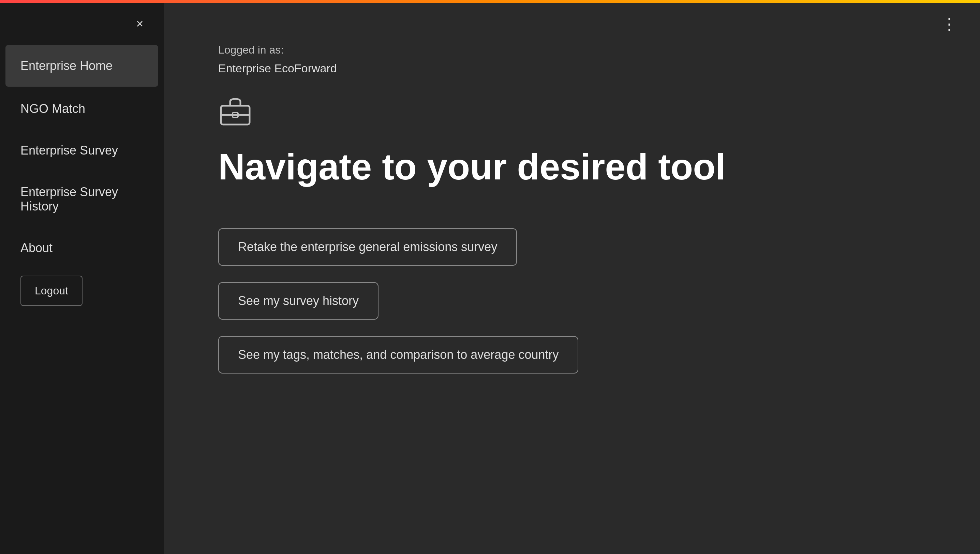 The width and height of the screenshot is (980, 554). I want to click on logout-button: Logout, so click(52, 291).